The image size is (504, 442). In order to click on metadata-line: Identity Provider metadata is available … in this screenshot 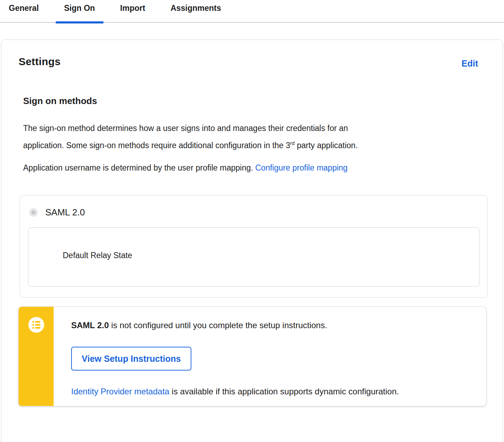, I will do `click(272, 392)`.